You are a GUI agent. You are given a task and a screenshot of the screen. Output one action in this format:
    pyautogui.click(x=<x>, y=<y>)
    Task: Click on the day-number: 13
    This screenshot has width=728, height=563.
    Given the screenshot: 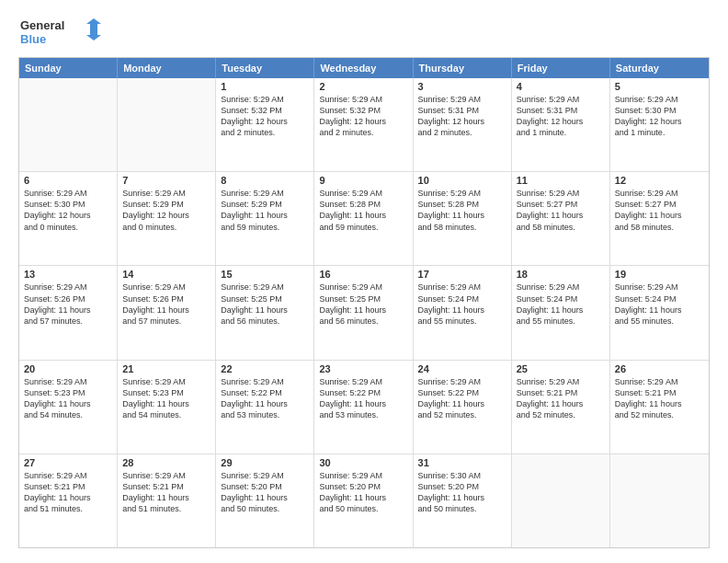 What is the action you would take?
    pyautogui.click(x=68, y=274)
    